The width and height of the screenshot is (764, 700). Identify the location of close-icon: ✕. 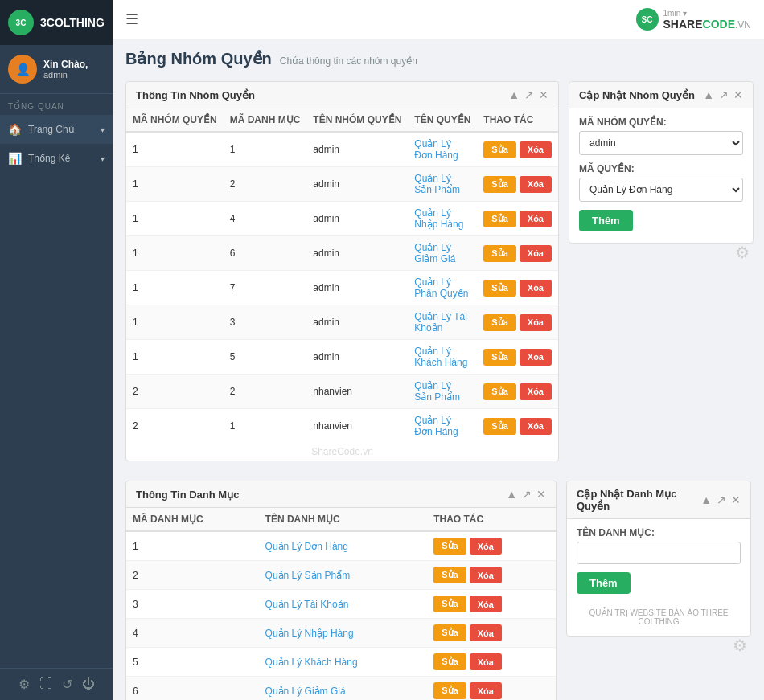
(544, 95).